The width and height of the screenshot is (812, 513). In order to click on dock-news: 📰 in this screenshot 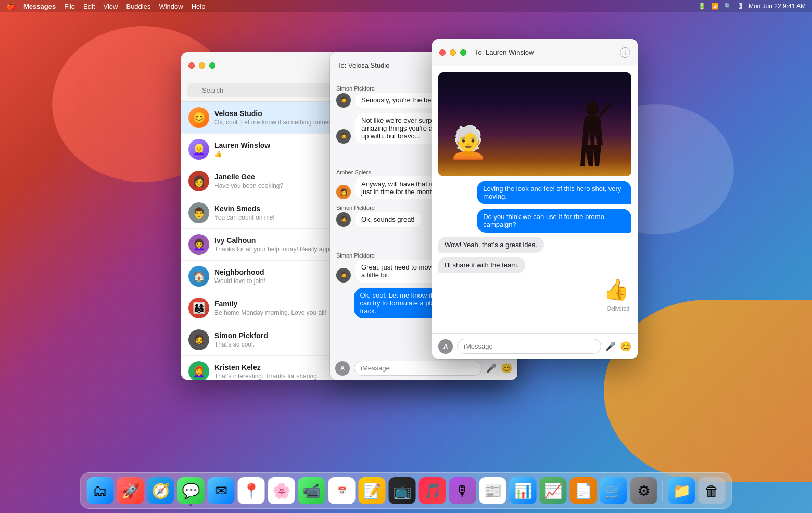, I will do `click(493, 491)`.